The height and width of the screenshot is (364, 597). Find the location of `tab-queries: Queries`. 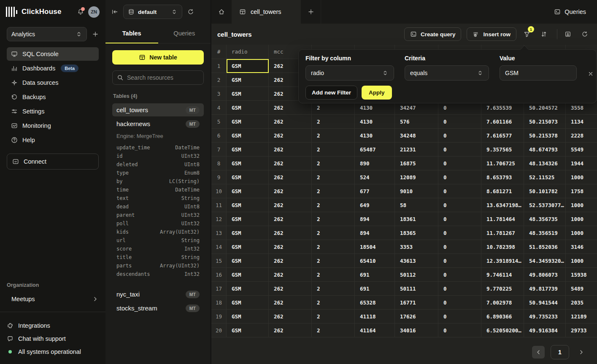

tab-queries: Queries is located at coordinates (185, 33).